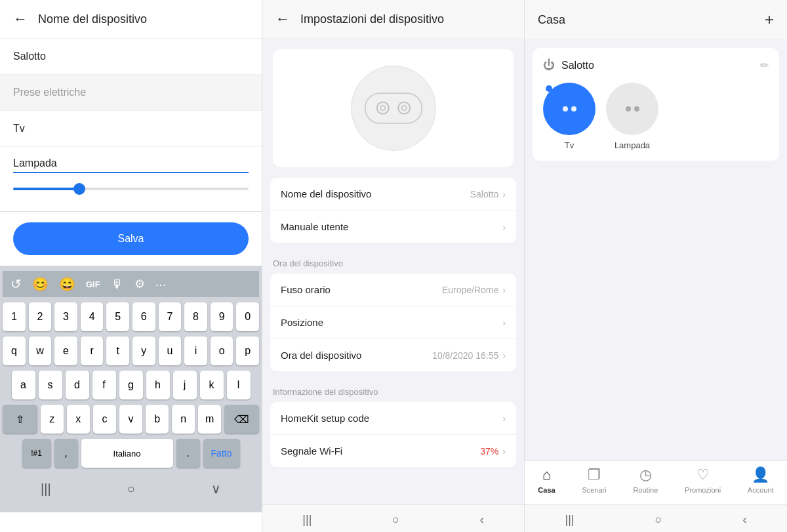 This screenshot has width=787, height=532. I want to click on kb-key-period: ., so click(188, 453).